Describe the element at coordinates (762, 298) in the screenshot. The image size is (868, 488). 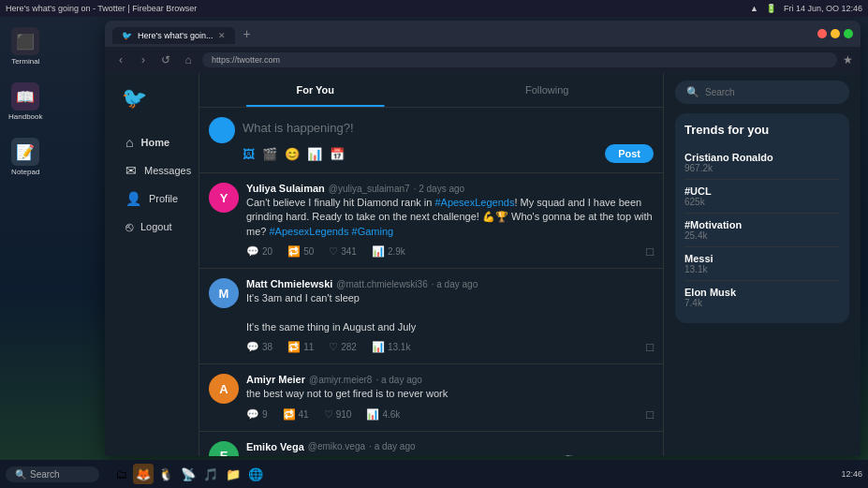
I see `trend-item-4: Elon Musk 7.4k` at that location.